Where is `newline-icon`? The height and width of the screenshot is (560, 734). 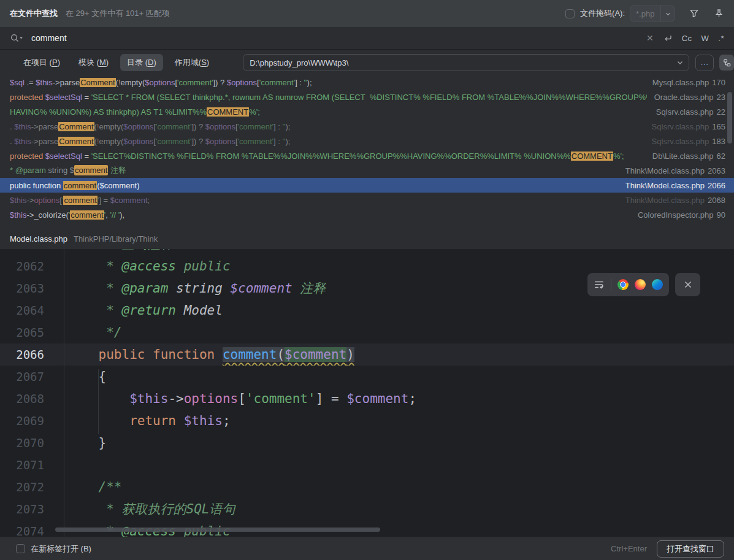
newline-icon is located at coordinates (668, 38).